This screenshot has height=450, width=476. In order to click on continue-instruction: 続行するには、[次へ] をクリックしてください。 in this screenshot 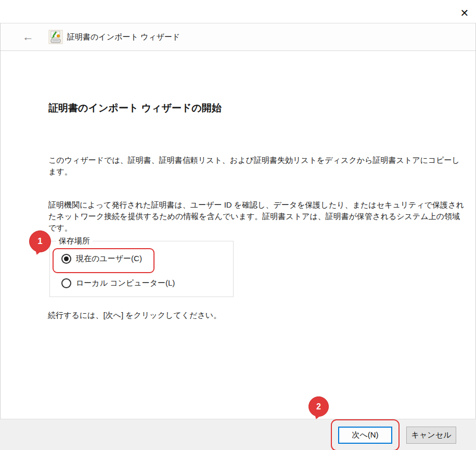, I will do `click(134, 315)`.